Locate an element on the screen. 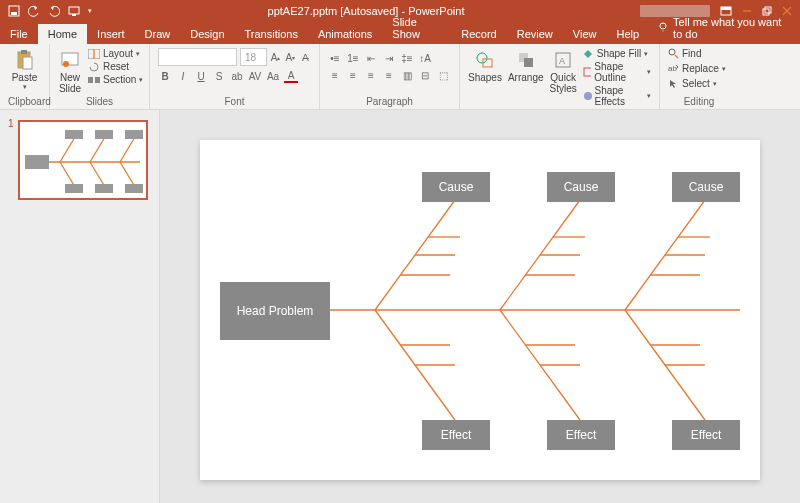  save-icon is located at coordinates (14, 11).